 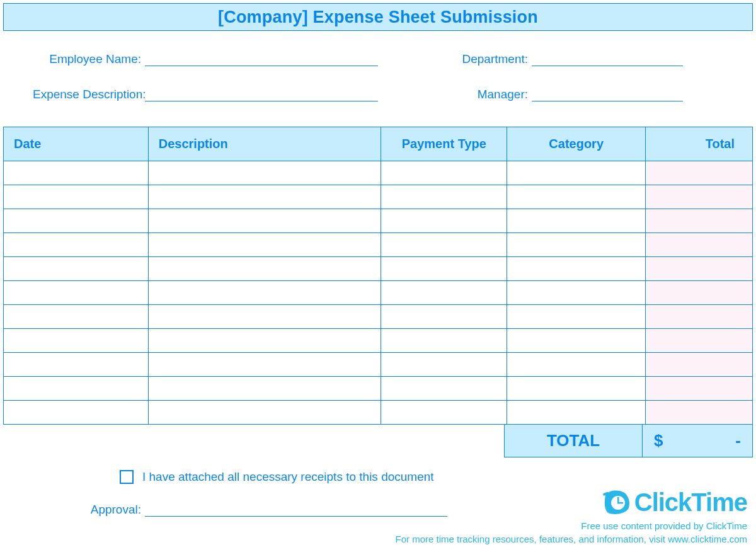 What do you see at coordinates (378, 17) in the screenshot?
I see `title-bar: [Company] Expense Sheet Submission` at bounding box center [378, 17].